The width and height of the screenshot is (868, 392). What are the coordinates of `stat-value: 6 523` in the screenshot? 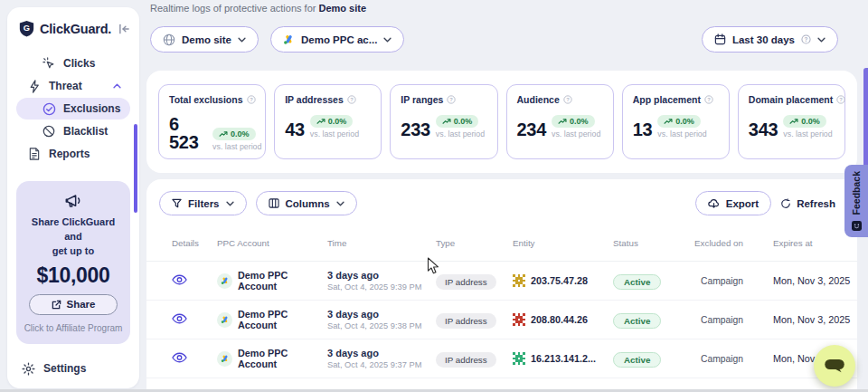 It's located at (188, 133).